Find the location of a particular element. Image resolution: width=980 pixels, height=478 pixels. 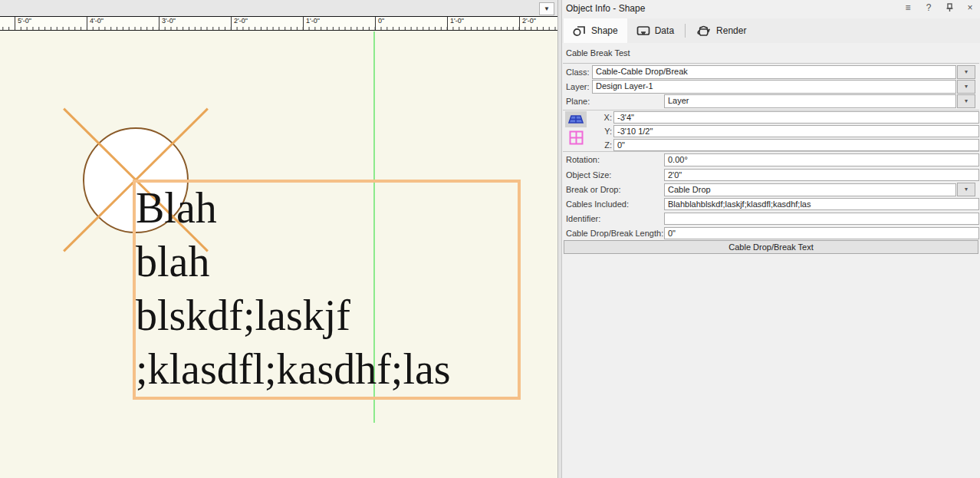

x-label: X: is located at coordinates (604, 117).